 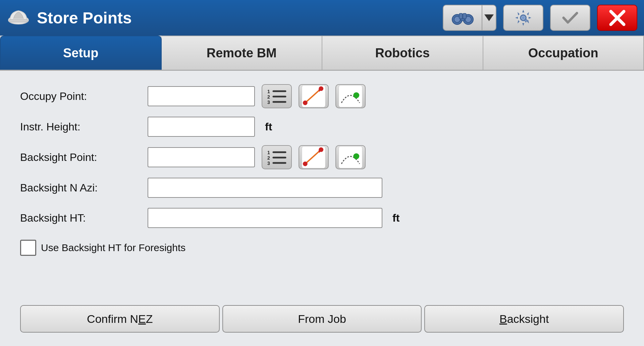 What do you see at coordinates (113, 248) in the screenshot?
I see `use-backsight-ht-label: Use Backsight HT for Foresights` at bounding box center [113, 248].